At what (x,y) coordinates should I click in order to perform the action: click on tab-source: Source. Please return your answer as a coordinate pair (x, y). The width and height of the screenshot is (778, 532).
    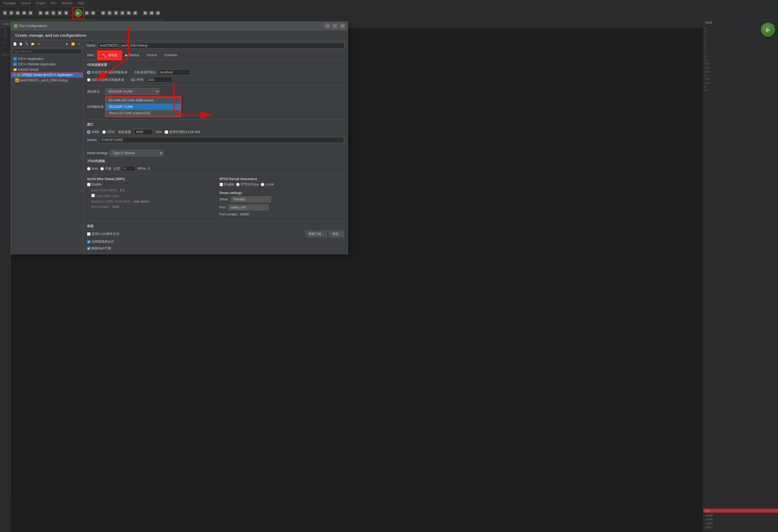
    Looking at the image, I should click on (152, 55).